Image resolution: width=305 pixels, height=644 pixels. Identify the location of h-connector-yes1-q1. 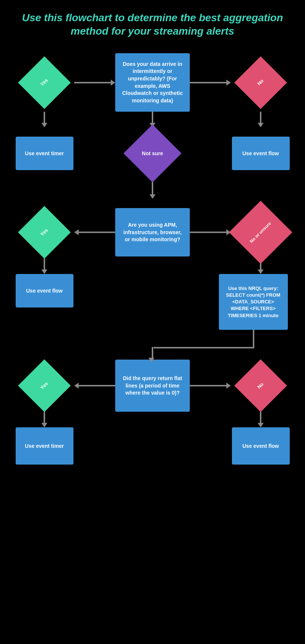
(95, 83).